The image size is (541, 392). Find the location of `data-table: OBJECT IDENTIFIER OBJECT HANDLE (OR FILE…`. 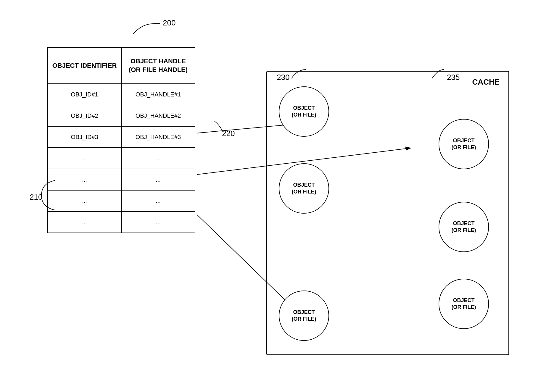

data-table: OBJECT IDENTIFIER OBJECT HANDLE (OR FILE… is located at coordinates (121, 140).